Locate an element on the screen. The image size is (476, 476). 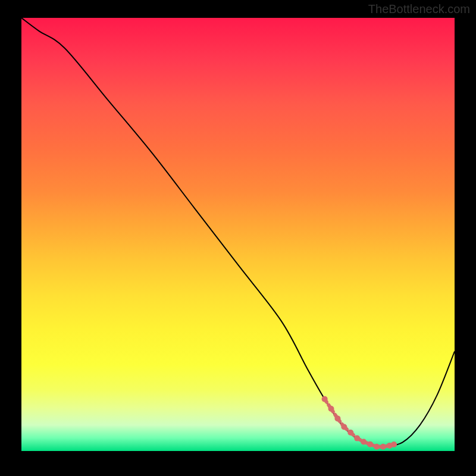
watermark-text: TheBottleneck.com is located at coordinates (419, 10).